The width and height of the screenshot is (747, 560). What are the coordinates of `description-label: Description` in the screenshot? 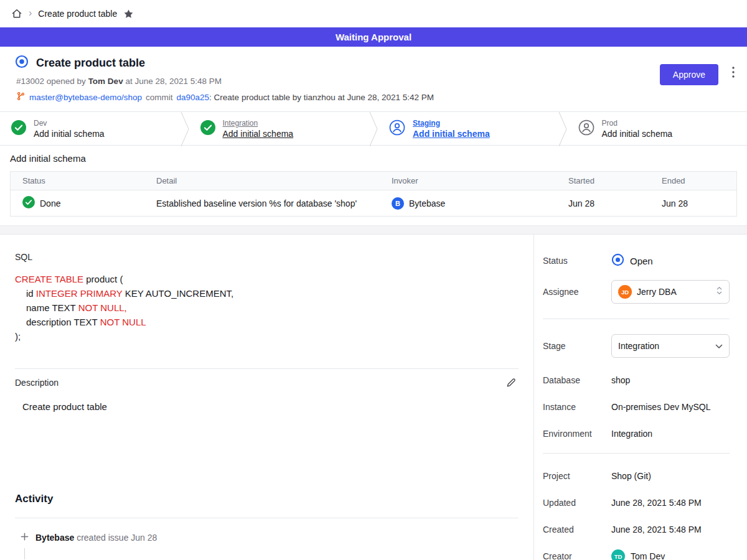 It's located at (37, 383).